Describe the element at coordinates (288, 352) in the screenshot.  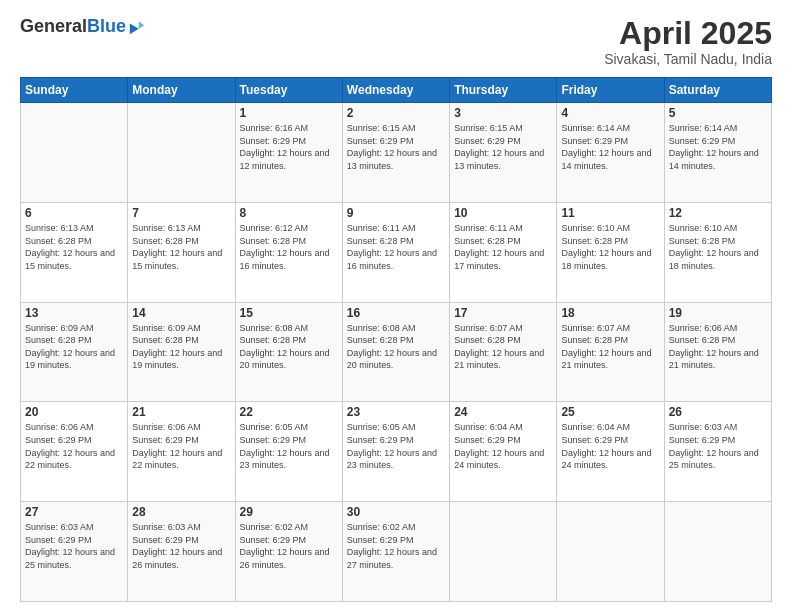
I see `calendar-cell: 15Sunrise: 6:08 AM Sunset: 6:28 PM Dayli…` at that location.